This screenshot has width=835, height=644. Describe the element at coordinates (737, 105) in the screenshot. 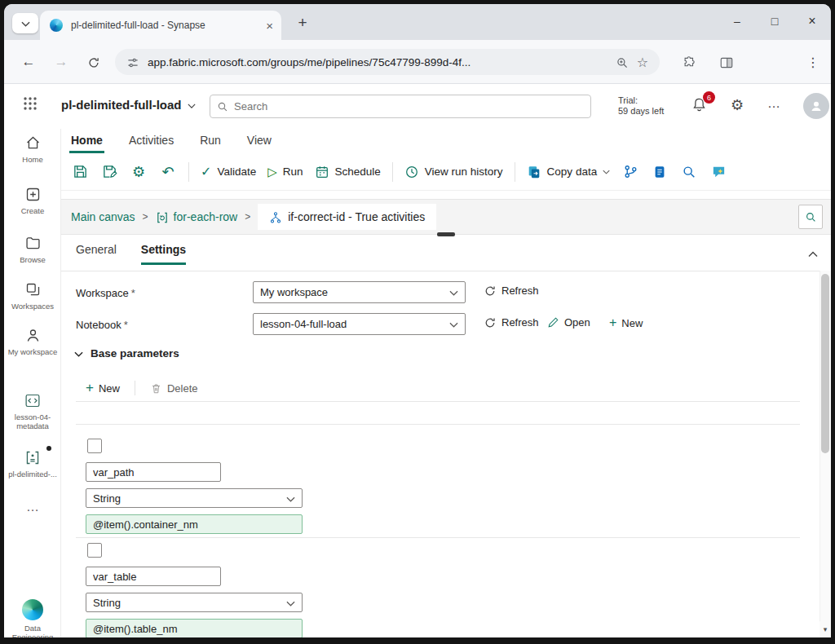

I see `settings-button: ⚙` at that location.